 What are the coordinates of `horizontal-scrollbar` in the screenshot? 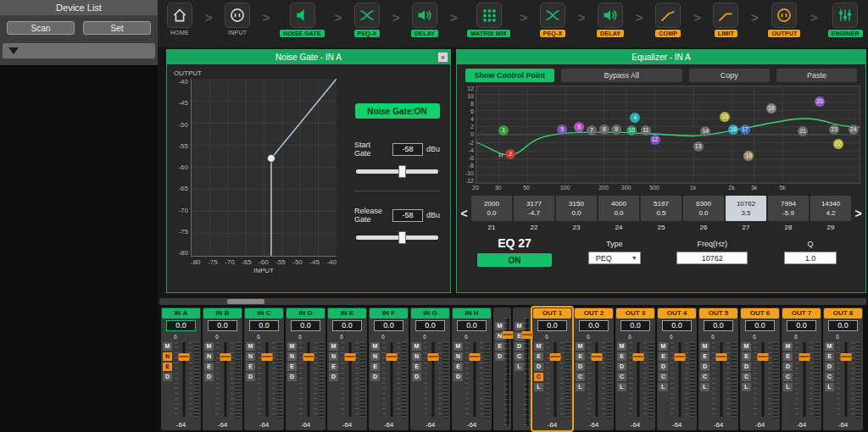 It's located at (513, 302).